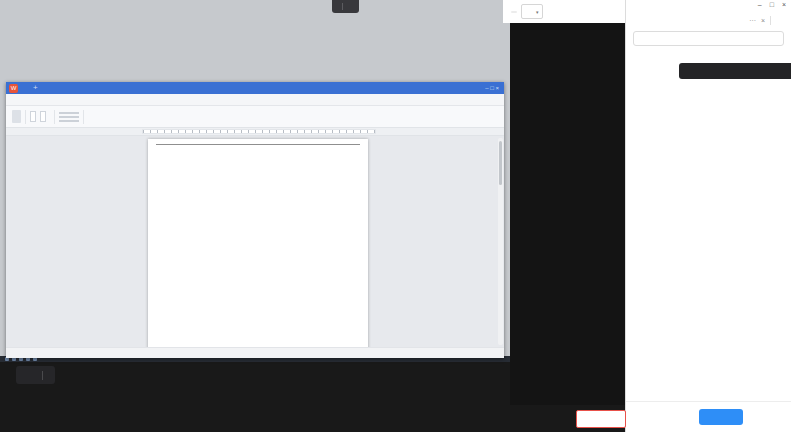  What do you see at coordinates (763, 20) in the screenshot?
I see `close-panel-icon: ×` at bounding box center [763, 20].